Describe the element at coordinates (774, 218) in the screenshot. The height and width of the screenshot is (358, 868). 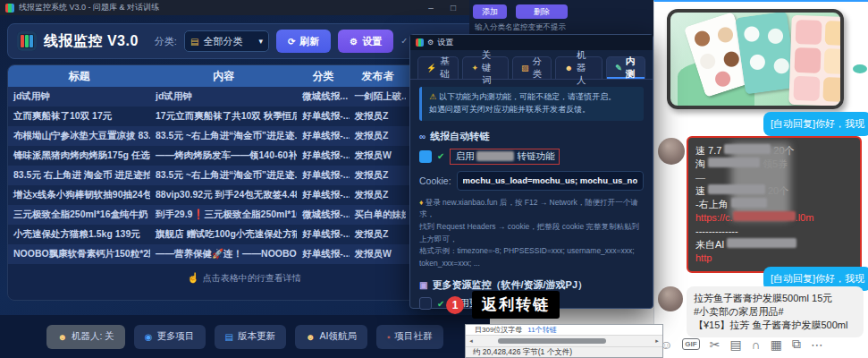
I see `message-link: https://c..l0m` at that location.